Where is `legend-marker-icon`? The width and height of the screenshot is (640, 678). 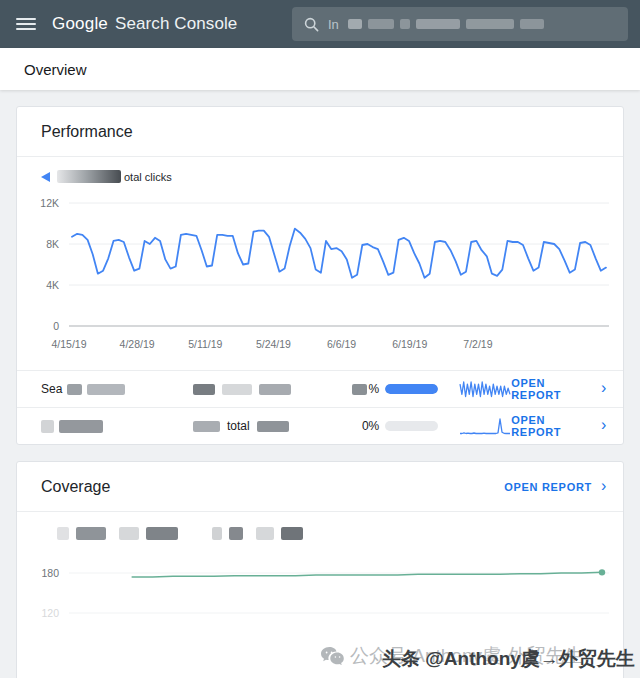
legend-marker-icon is located at coordinates (46, 177).